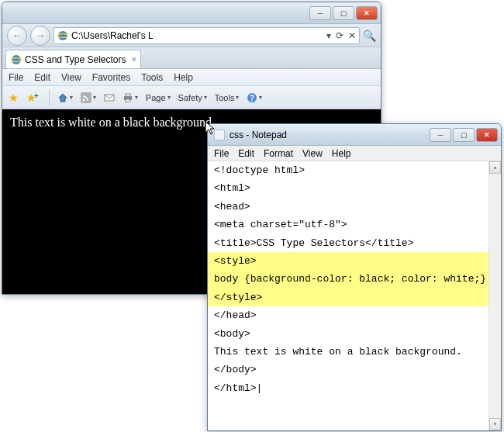 The image size is (504, 432). What do you see at coordinates (192, 98) in the screenshot?
I see `safety-menu: Safety▾` at bounding box center [192, 98].